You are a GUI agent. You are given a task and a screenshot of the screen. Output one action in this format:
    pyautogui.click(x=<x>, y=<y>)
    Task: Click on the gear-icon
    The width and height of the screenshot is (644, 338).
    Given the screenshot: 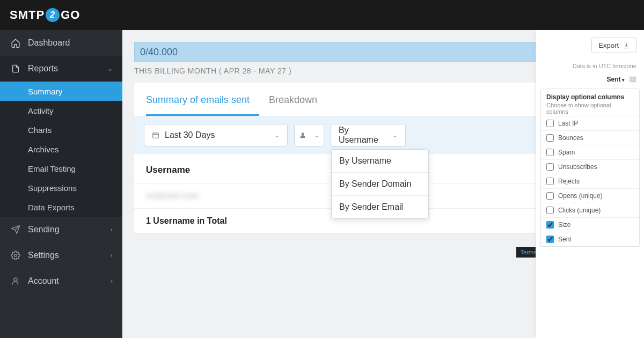 What is the action you would take?
    pyautogui.click(x=16, y=255)
    